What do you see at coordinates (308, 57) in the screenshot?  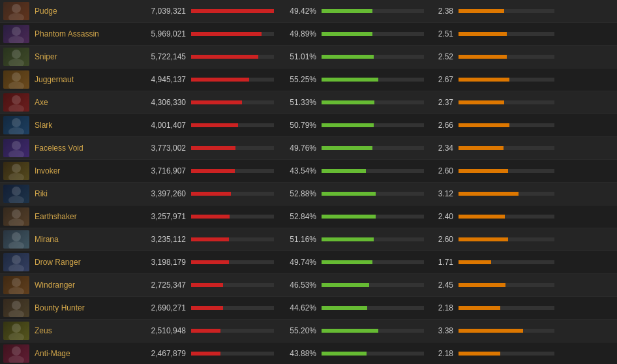 I see `table-row: Sniper5,722,14551.01%2.52` at bounding box center [308, 57].